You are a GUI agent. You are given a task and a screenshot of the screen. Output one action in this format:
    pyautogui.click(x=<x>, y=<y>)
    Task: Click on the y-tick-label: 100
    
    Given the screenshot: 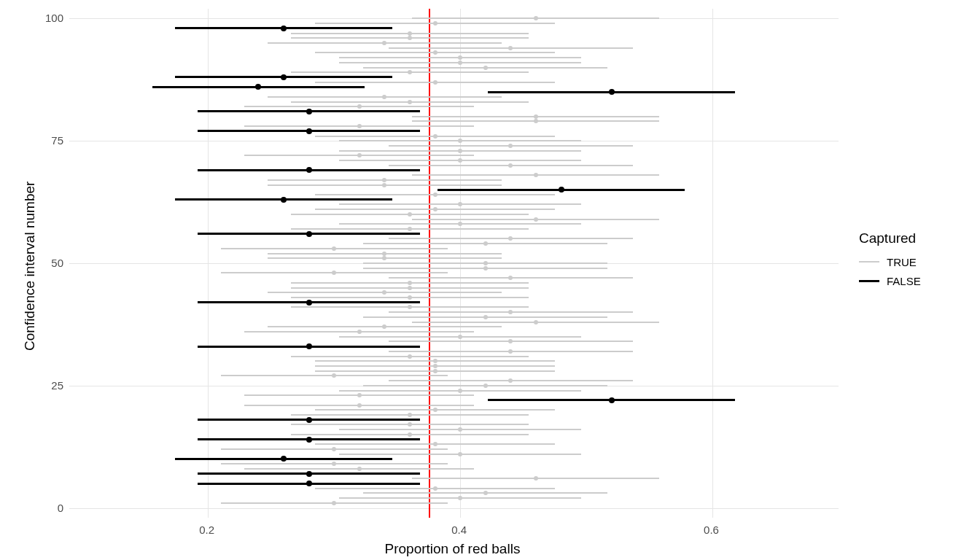 What is the action you would take?
    pyautogui.click(x=54, y=18)
    